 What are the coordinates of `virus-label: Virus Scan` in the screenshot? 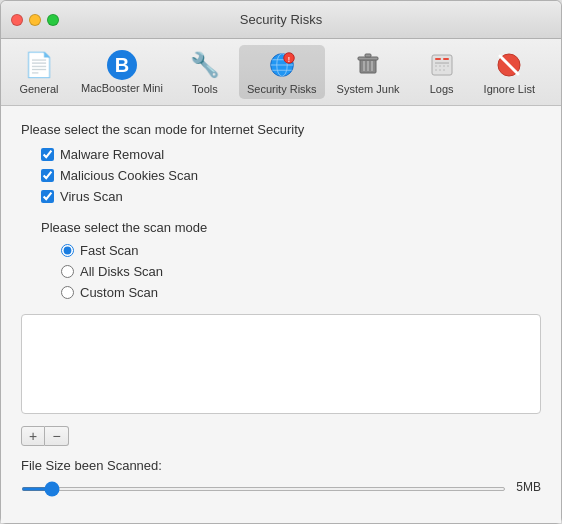 It's located at (92, 196).